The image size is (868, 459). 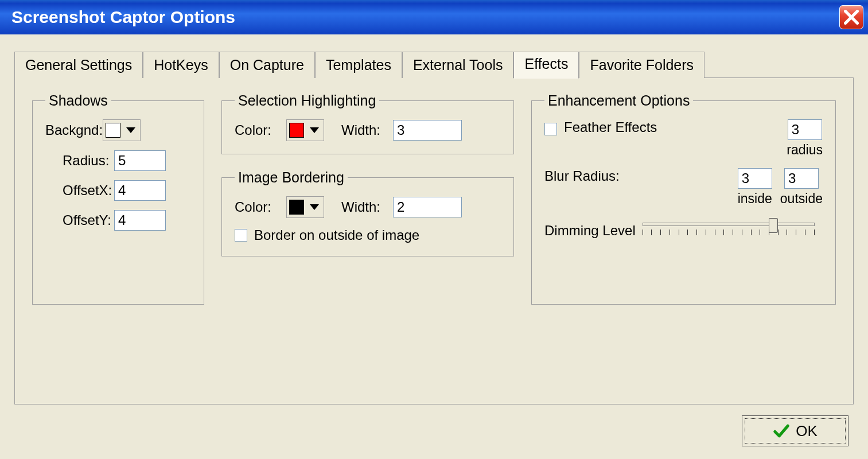 What do you see at coordinates (729, 224) in the screenshot?
I see `slider-track` at bounding box center [729, 224].